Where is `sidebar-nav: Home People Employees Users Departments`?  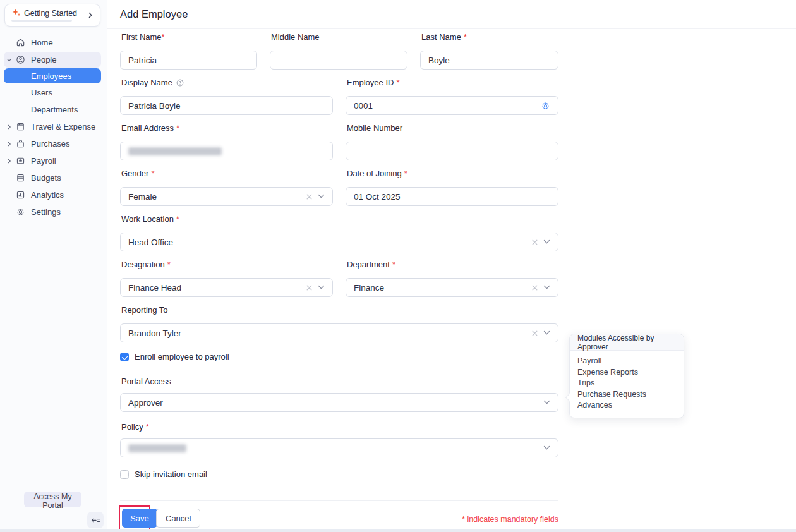 sidebar-nav: Home People Employees Users Departments is located at coordinates (52, 128).